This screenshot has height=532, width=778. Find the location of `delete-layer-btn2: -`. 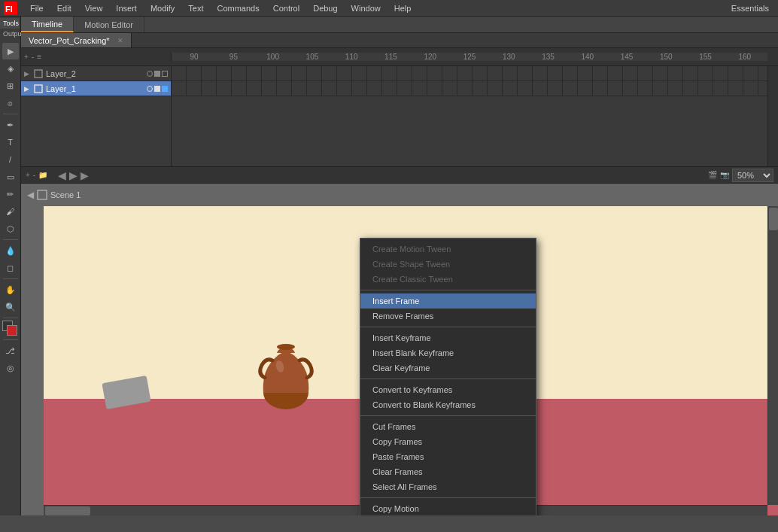

delete-layer-btn2: - is located at coordinates (35, 175).